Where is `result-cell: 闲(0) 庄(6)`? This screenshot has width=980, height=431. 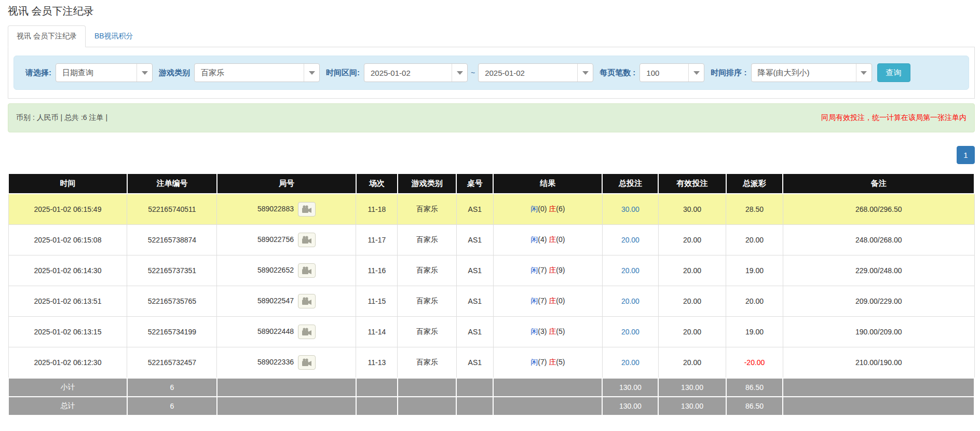
result-cell: 闲(0) 庄(6) is located at coordinates (548, 209).